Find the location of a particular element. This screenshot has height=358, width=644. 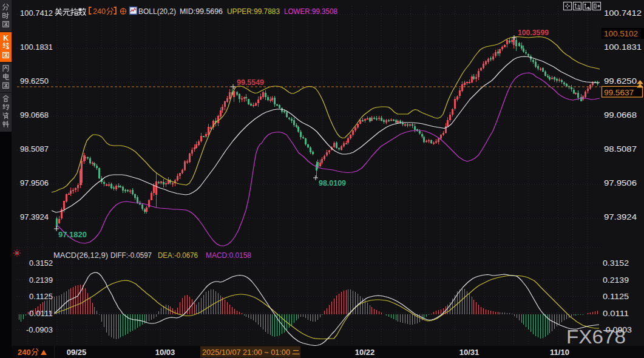

svg-text: MACD:0.0158 is located at coordinates (228, 255).